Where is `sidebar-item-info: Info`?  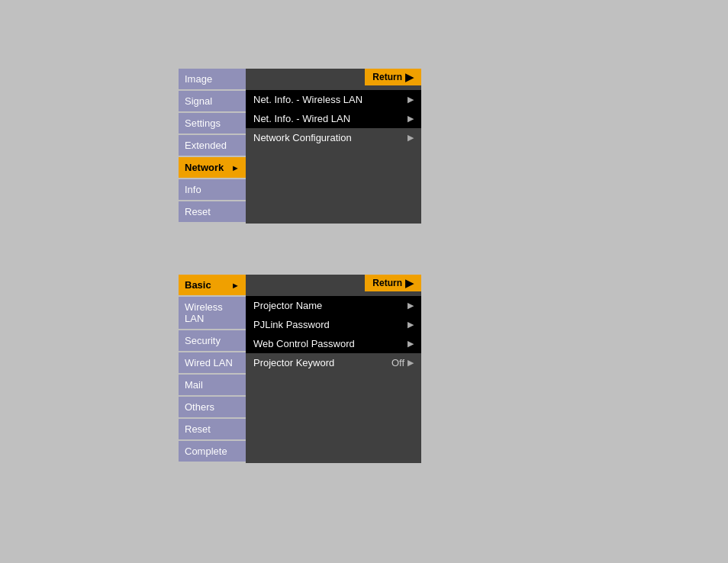 sidebar-item-info: Info is located at coordinates (212, 189).